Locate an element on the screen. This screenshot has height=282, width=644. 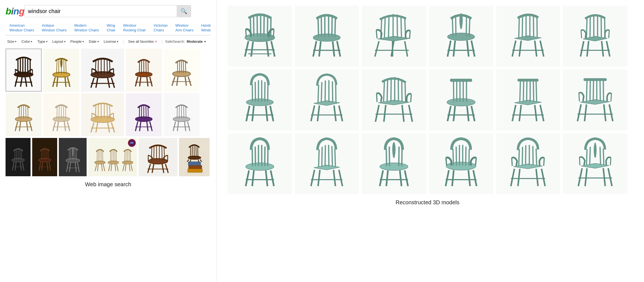
size-filter: Size is located at coordinates (12, 42).